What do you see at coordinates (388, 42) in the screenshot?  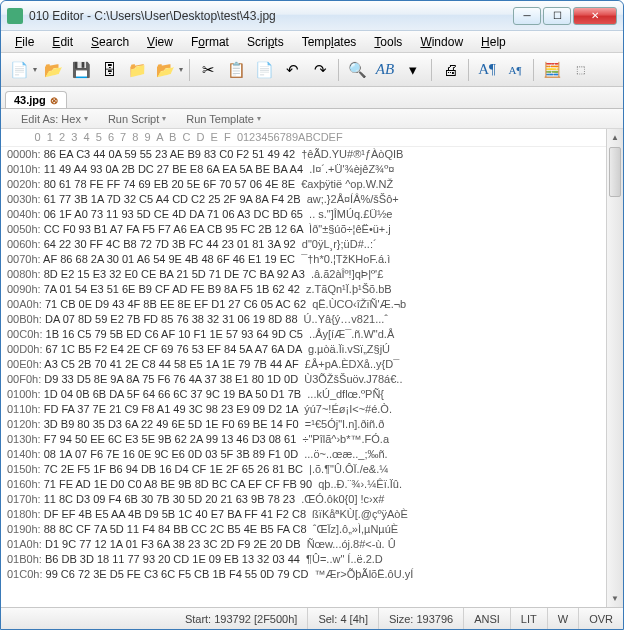 I see `menu-tools: Tools` at bounding box center [388, 42].